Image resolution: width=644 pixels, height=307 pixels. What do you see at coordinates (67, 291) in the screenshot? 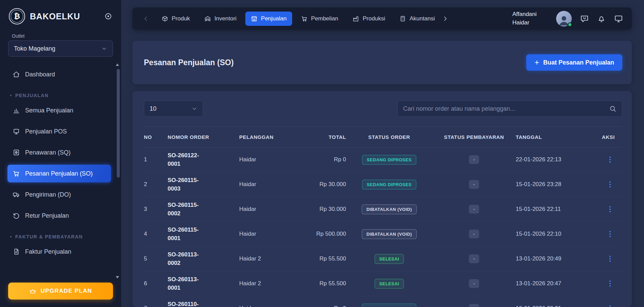
I see `upgrade-plan-label: UPGRADE PLAN` at bounding box center [67, 291].